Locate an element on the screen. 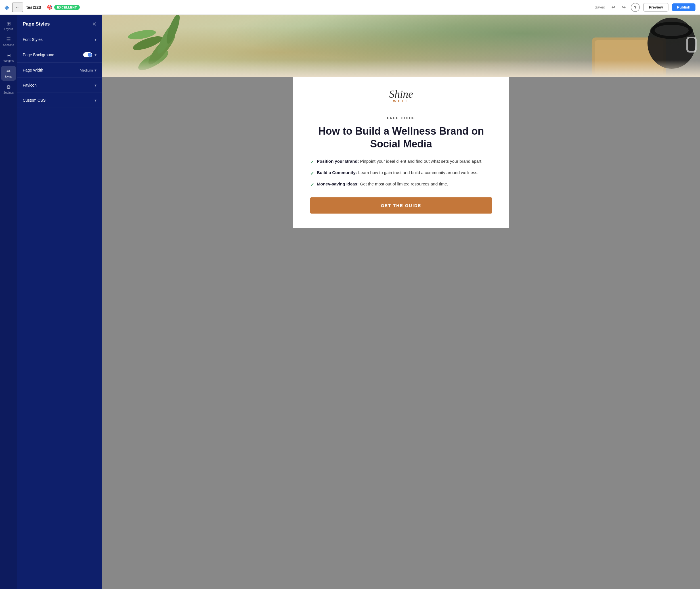 The width and height of the screenshot is (700, 589). hero-image is located at coordinates (401, 46).